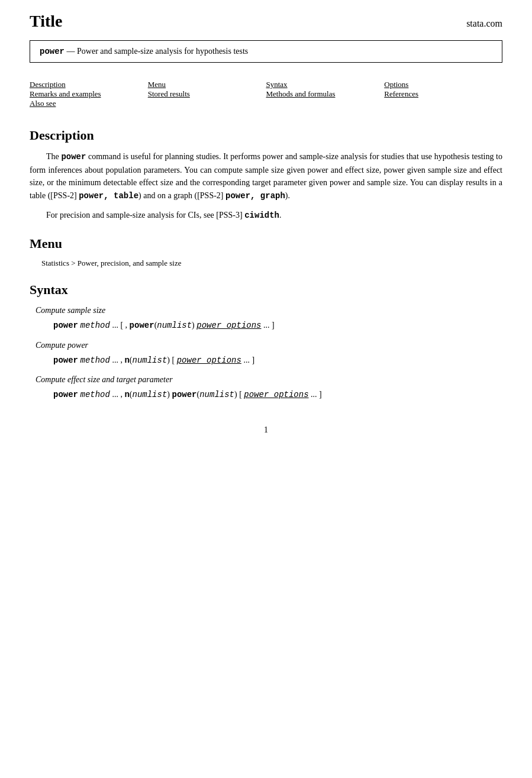 This screenshot has width=532, height=778. What do you see at coordinates (95, 395) in the screenshot?
I see `syntax-arg-method-3: method` at bounding box center [95, 395].